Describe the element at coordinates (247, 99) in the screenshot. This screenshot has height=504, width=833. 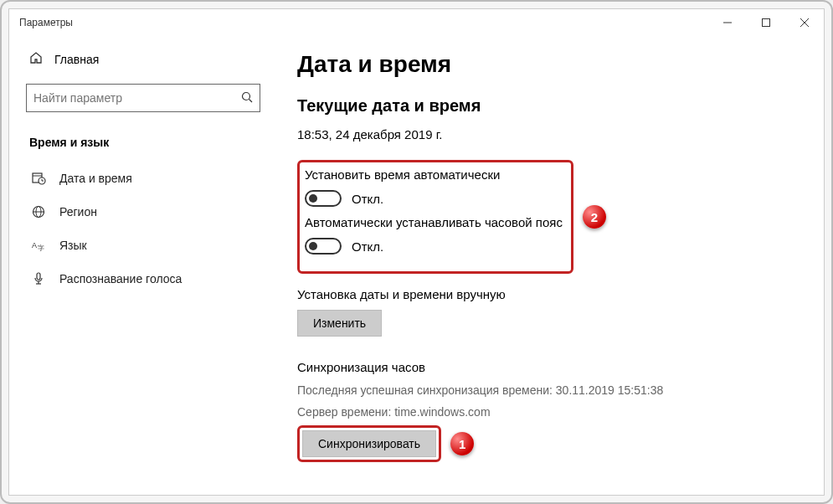
I see `search-icon` at that location.